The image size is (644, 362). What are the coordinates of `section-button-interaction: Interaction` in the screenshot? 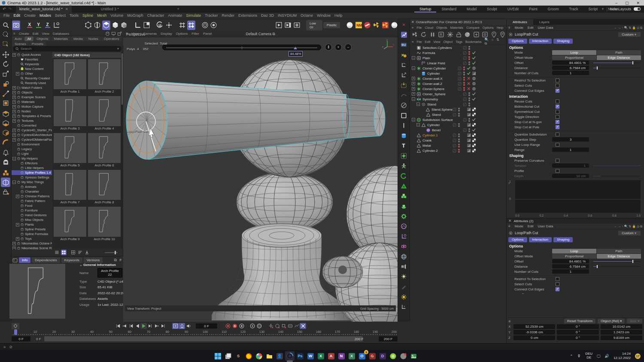 It's located at (540, 240).